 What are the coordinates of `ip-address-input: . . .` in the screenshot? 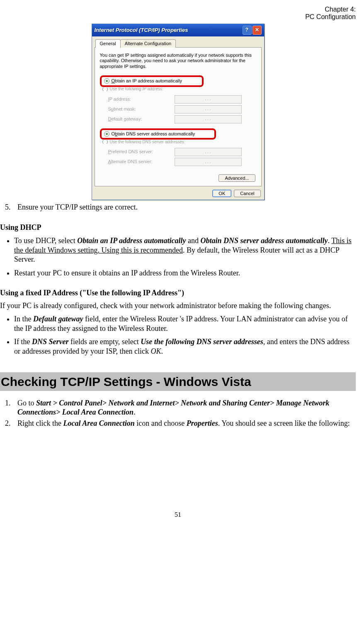 It's located at (208, 99).